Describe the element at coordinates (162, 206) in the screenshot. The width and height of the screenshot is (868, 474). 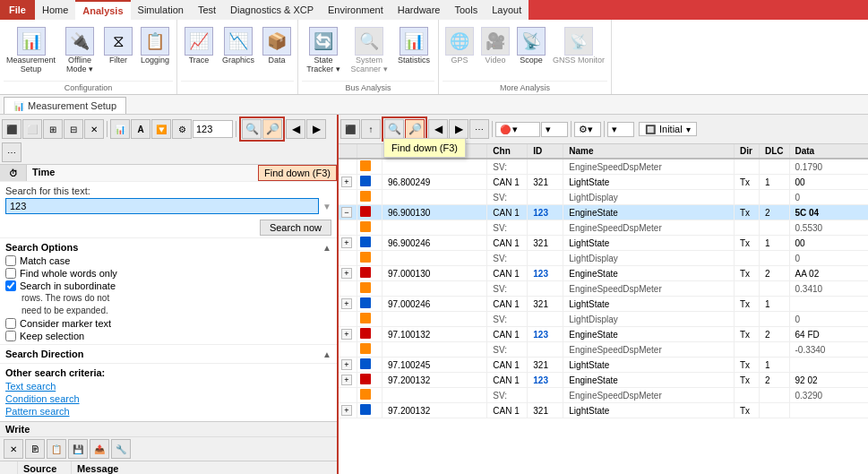
I see `search-text-input` at that location.